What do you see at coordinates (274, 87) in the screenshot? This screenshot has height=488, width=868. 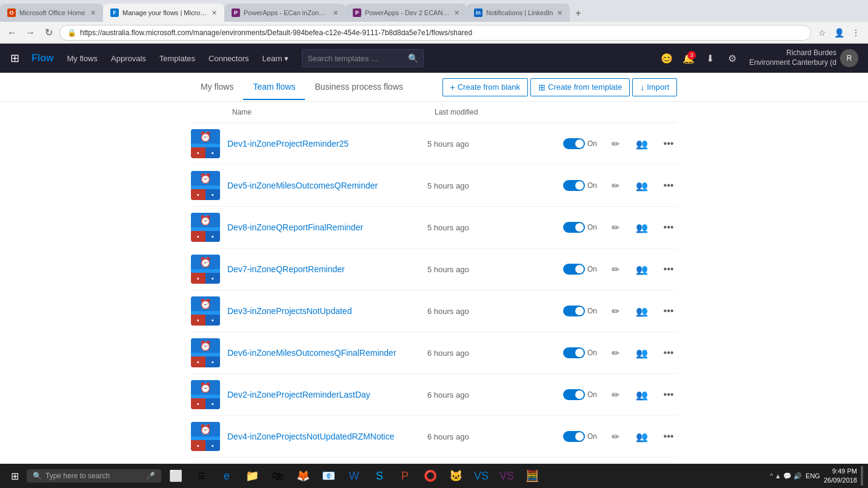 I see `tab-team-flows: Team flows` at bounding box center [274, 87].